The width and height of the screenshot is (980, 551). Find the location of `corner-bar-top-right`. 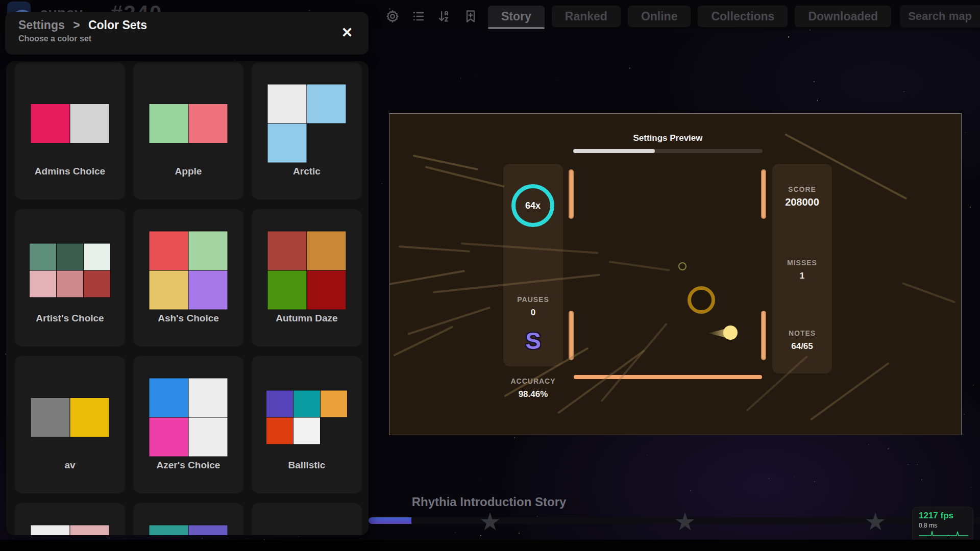

corner-bar-top-right is located at coordinates (764, 194).